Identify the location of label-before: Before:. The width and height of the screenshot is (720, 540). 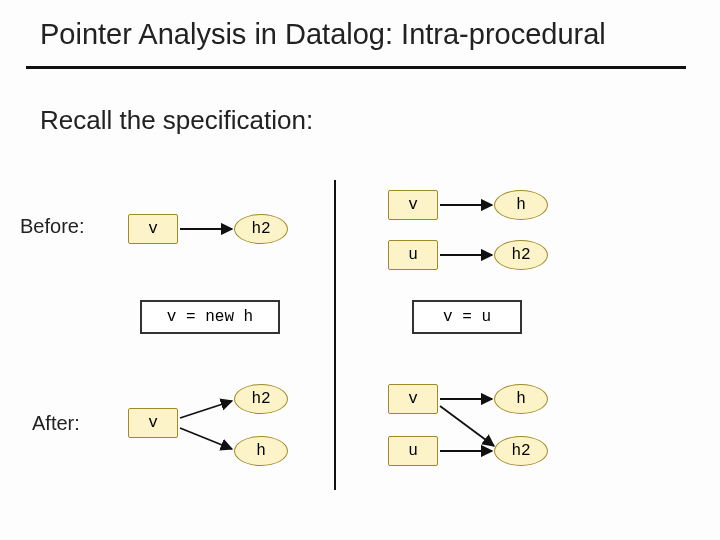
(52, 226).